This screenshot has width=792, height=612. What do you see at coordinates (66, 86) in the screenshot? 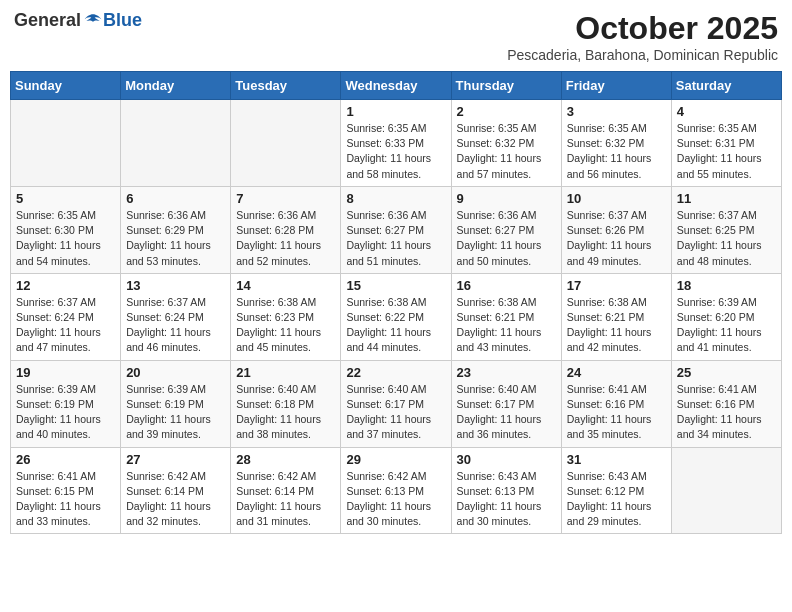
I see `weekday-header: Sunday` at bounding box center [66, 86].